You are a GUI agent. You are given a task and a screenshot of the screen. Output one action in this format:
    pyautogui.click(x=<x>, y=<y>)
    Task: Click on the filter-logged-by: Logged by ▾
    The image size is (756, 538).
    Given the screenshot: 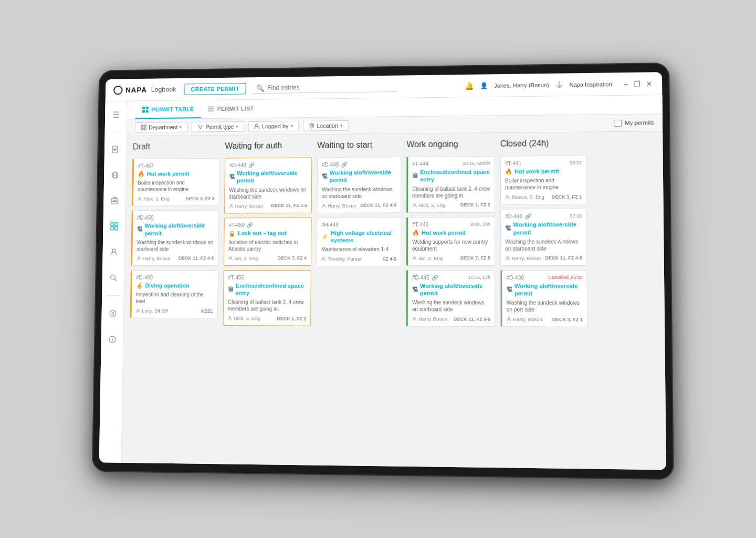 What is the action you would take?
    pyautogui.click(x=274, y=126)
    